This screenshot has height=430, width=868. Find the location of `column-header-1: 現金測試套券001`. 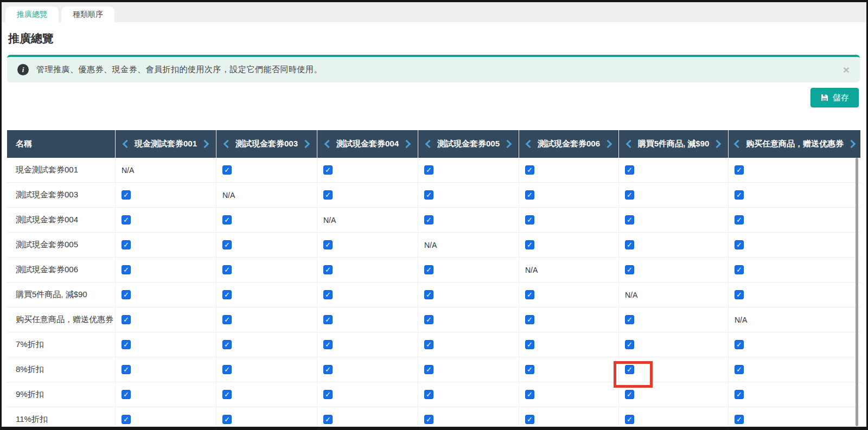

column-header-1: 現金測試套券001 is located at coordinates (165, 144).